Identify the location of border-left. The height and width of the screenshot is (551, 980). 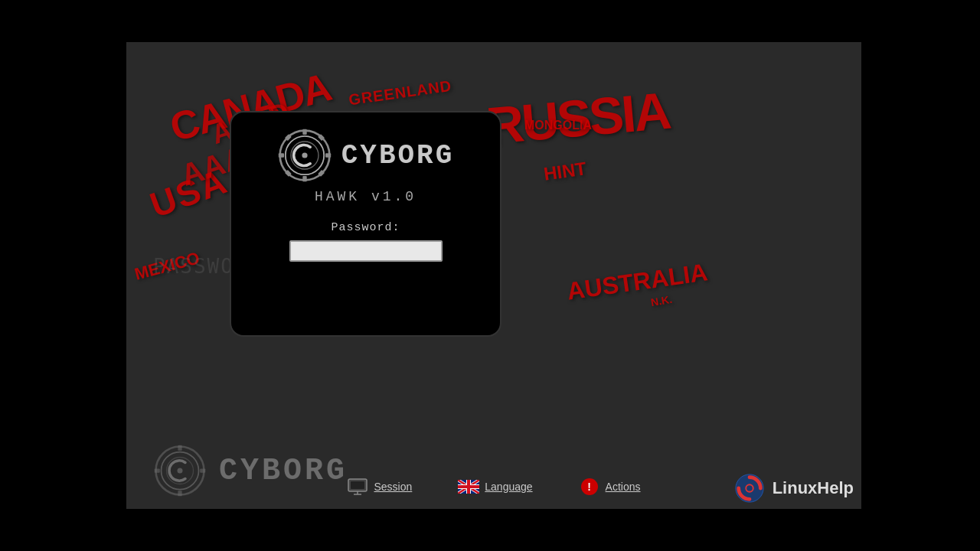
(63, 276).